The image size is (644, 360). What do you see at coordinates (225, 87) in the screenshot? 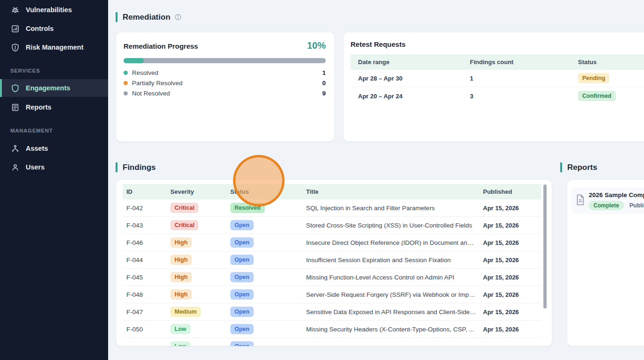
I see `remediation-progress-card: Remediation Progress 10% Resolved 1 Part…` at bounding box center [225, 87].